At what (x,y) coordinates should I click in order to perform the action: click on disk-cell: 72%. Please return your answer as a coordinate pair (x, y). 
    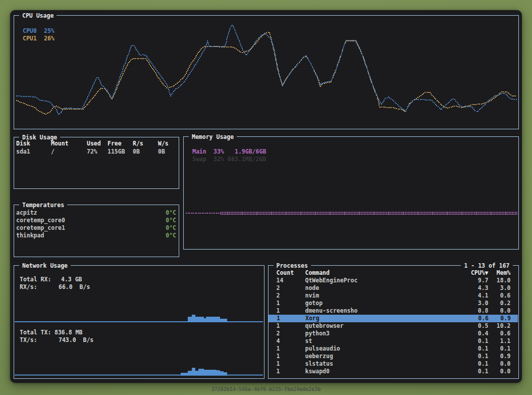
    Looking at the image, I should click on (92, 152).